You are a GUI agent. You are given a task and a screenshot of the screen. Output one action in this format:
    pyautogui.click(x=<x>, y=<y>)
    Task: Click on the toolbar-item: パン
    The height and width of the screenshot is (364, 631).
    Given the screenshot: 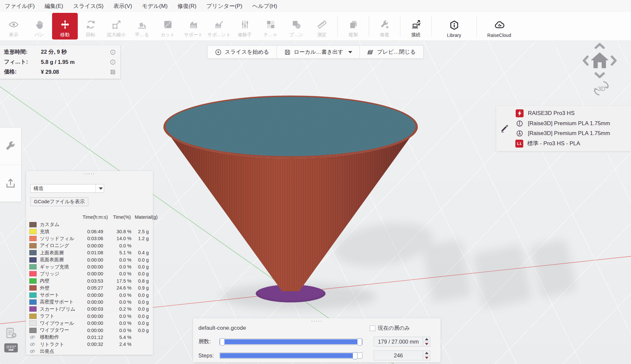 What is the action you would take?
    pyautogui.click(x=39, y=26)
    